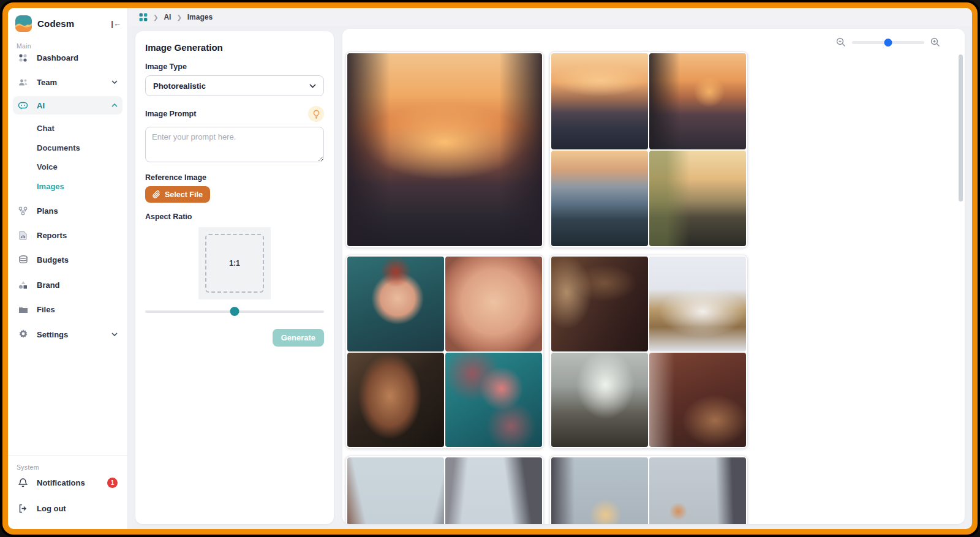  What do you see at coordinates (960, 128) in the screenshot?
I see `gallery-scrollbar-thumb` at bounding box center [960, 128].